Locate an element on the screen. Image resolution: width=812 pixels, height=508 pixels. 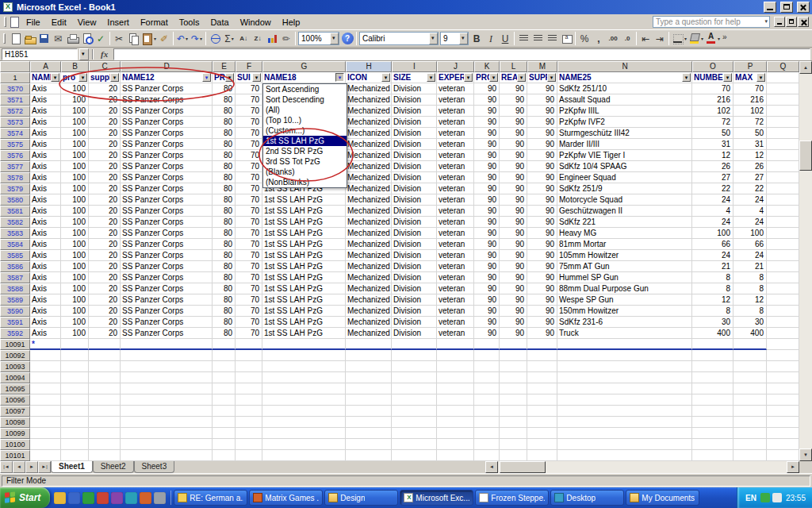
cell: 22 is located at coordinates (750, 189).